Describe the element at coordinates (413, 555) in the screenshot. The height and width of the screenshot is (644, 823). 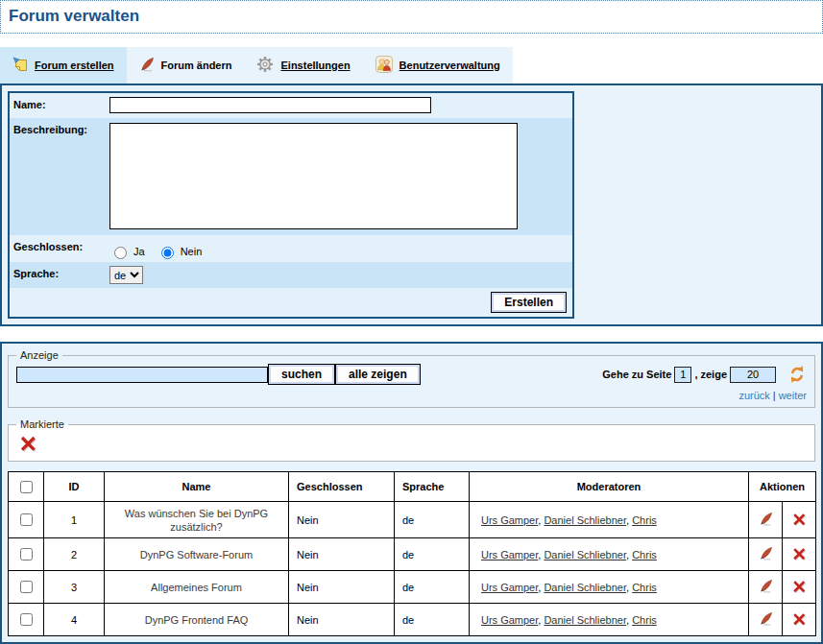
I see `table-row: 2 DynPG Software-Forum Nein de Urs Gampe…` at that location.